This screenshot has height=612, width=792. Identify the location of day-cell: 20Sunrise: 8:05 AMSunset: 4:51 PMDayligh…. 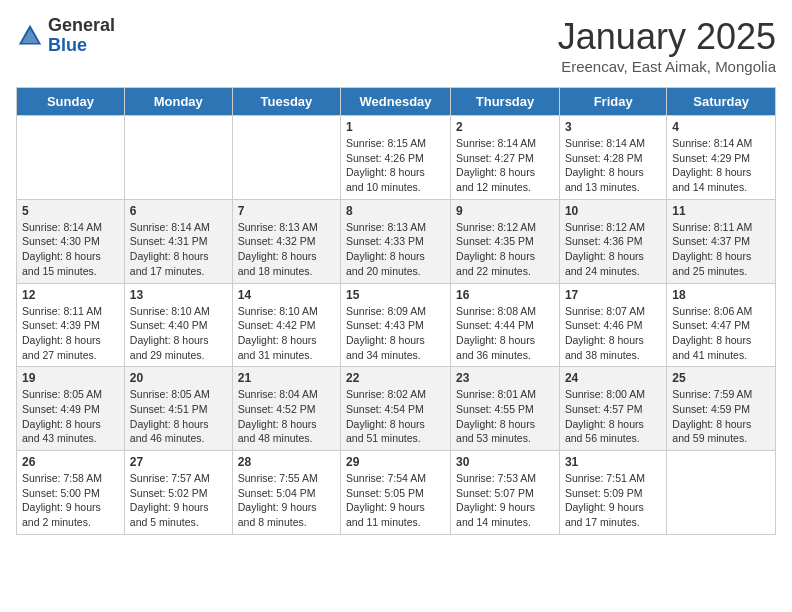
(178, 409).